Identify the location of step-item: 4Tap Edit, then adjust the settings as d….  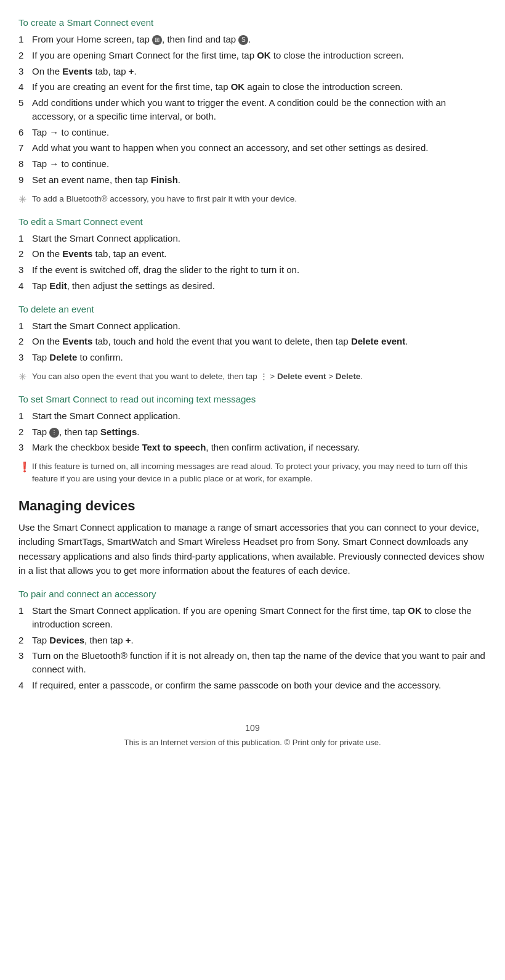
(252, 286).